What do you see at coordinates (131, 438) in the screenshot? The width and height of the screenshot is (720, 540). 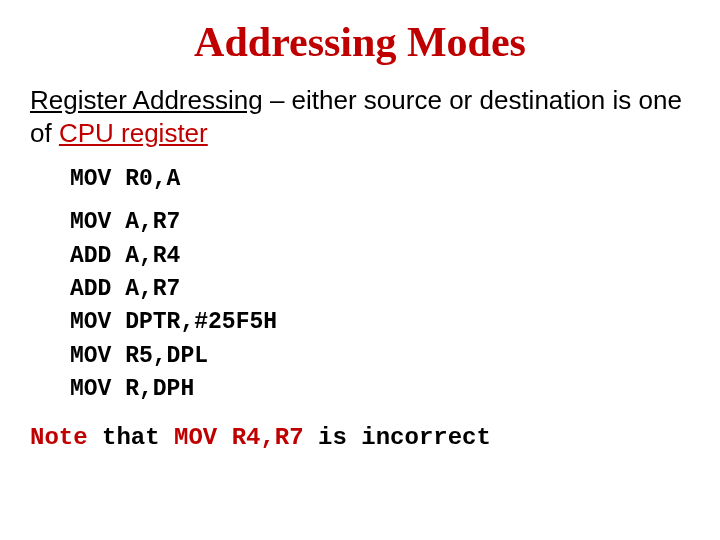 I see `note-text-1: that` at bounding box center [131, 438].